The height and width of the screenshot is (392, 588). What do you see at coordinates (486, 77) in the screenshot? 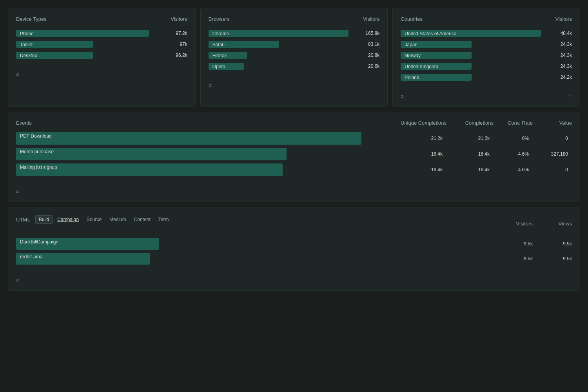
I see `country-row: Poland 24.2k` at bounding box center [486, 77].